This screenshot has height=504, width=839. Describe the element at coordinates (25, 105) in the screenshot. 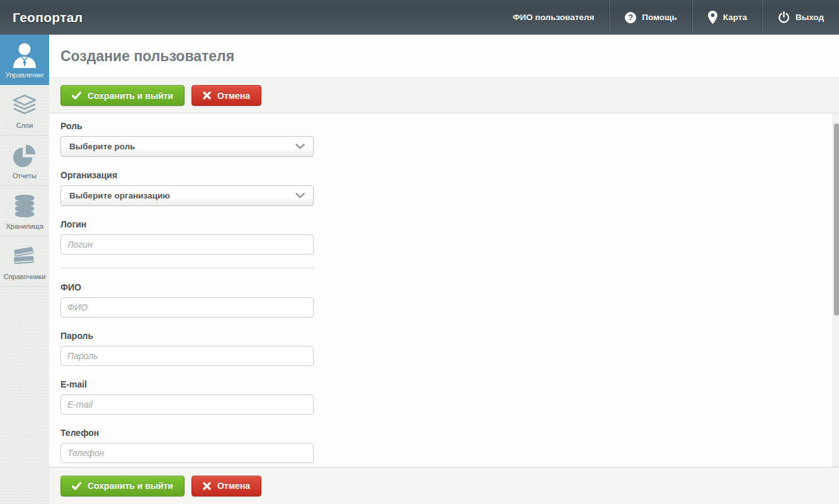

I see `layers-icon` at that location.